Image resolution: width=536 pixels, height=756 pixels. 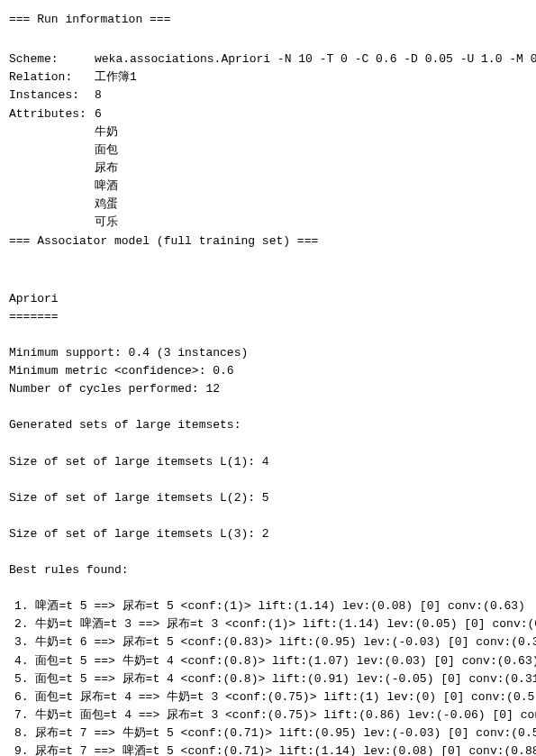 I want to click on attribute-item: 面包, so click(x=311, y=150).